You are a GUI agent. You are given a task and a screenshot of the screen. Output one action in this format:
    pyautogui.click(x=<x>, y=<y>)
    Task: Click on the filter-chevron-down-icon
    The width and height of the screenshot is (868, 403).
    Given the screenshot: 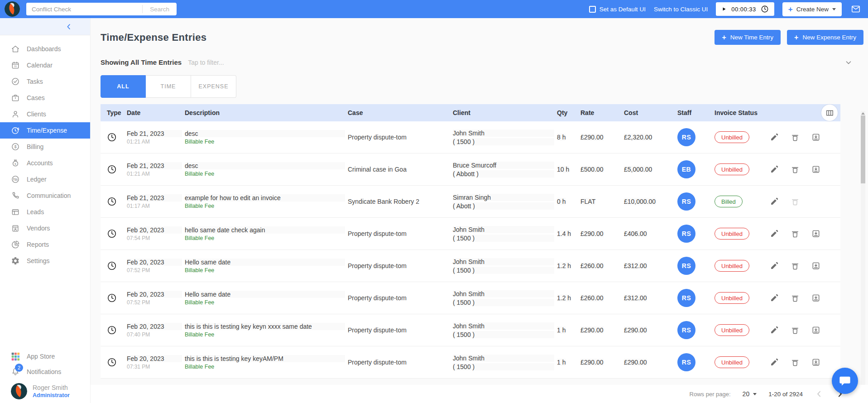 What is the action you would take?
    pyautogui.click(x=849, y=62)
    